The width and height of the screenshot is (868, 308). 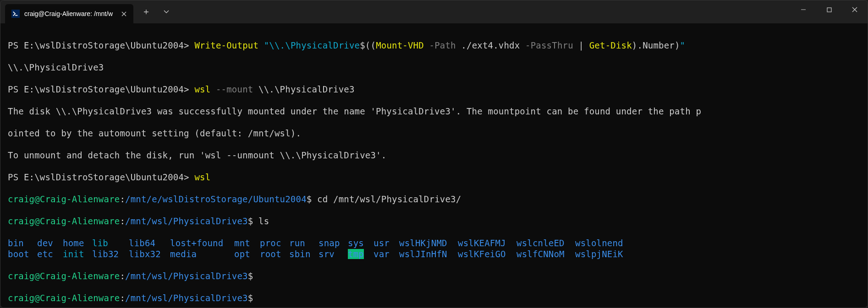 What do you see at coordinates (855, 10) in the screenshot?
I see `close-button` at bounding box center [855, 10].